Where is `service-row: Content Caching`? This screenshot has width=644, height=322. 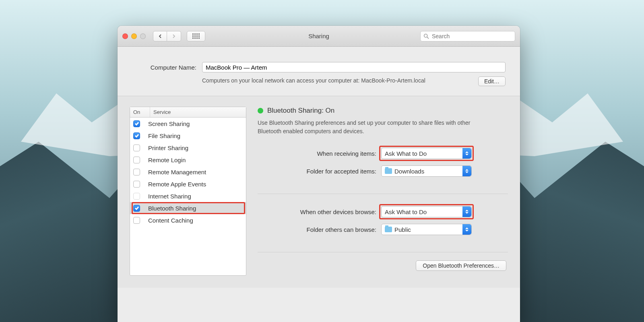 service-row: Content Caching is located at coordinates (188, 220).